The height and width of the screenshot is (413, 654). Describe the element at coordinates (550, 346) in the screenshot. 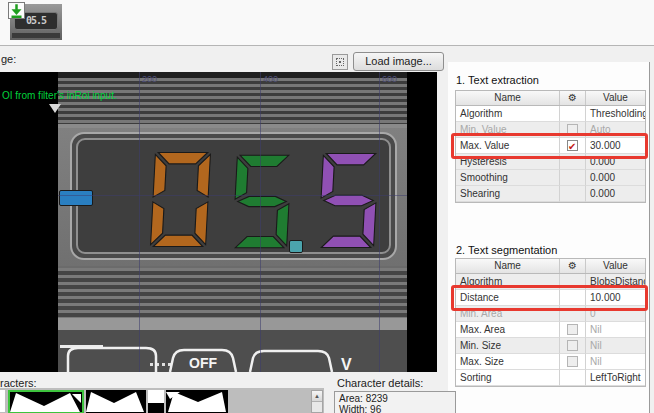

I see `table-row: Min. Size Nil` at that location.